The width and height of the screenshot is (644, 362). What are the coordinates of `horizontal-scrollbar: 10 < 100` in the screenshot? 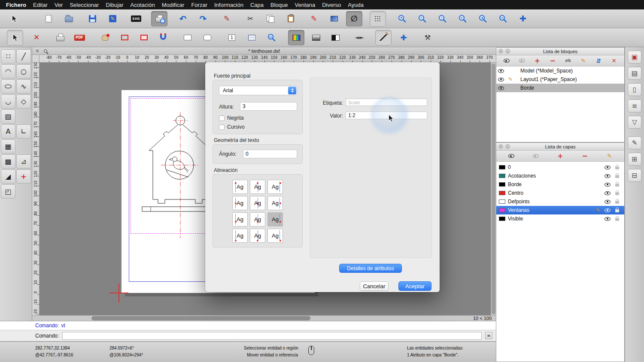 It's located at (264, 318).